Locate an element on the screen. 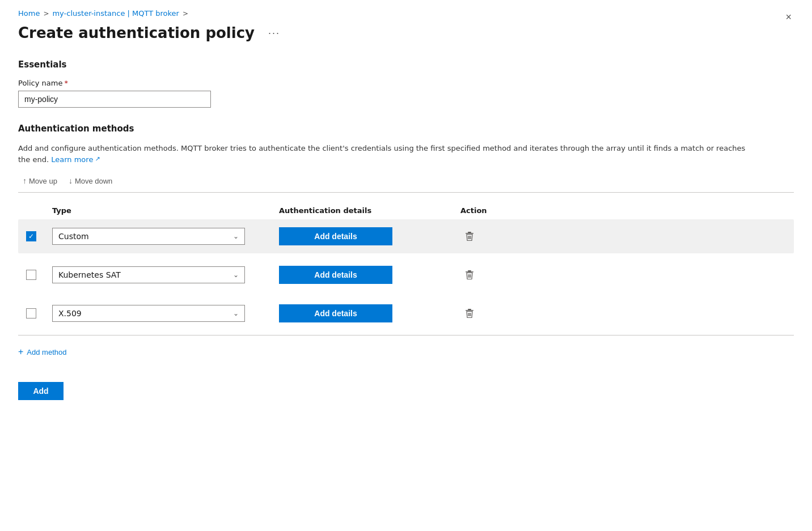 This screenshot has width=812, height=531. move-down-label: Move down is located at coordinates (94, 181).